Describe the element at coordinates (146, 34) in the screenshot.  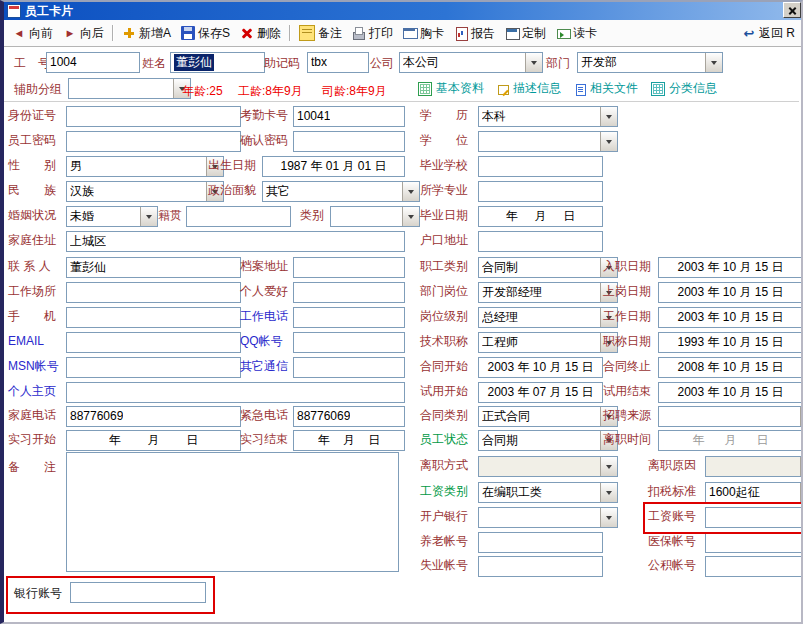
I see `add-button: 新增A` at that location.